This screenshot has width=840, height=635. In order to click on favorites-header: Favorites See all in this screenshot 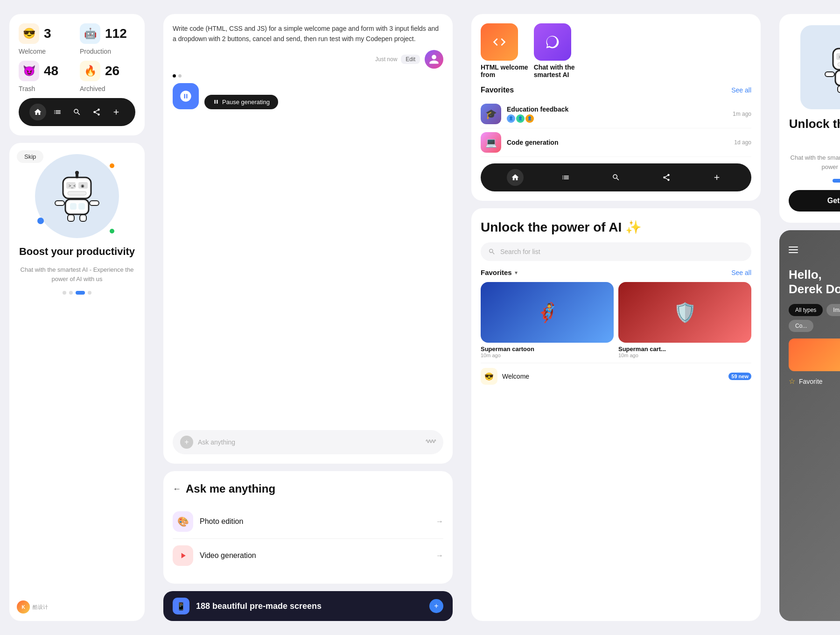, I will do `click(616, 90)`.